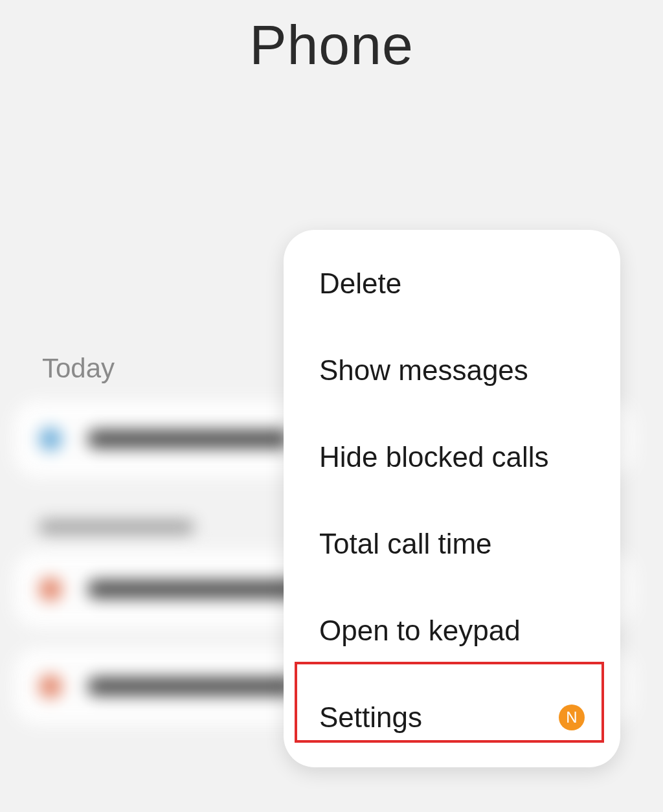 The width and height of the screenshot is (663, 812). I want to click on menu-item-open-to-keypad: Open to keypad, so click(452, 631).